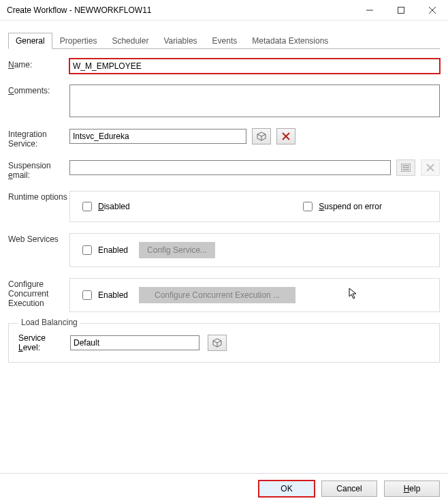 The width and height of the screenshot is (448, 503). Describe the element at coordinates (224, 41) in the screenshot. I see `tab-strip: General Properties Scheduler Variables E…` at that location.